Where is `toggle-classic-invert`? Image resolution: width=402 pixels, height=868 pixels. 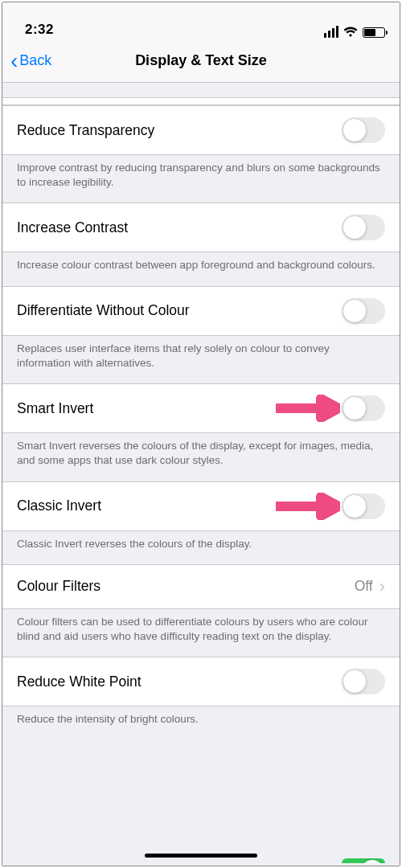 toggle-classic-invert is located at coordinates (363, 506).